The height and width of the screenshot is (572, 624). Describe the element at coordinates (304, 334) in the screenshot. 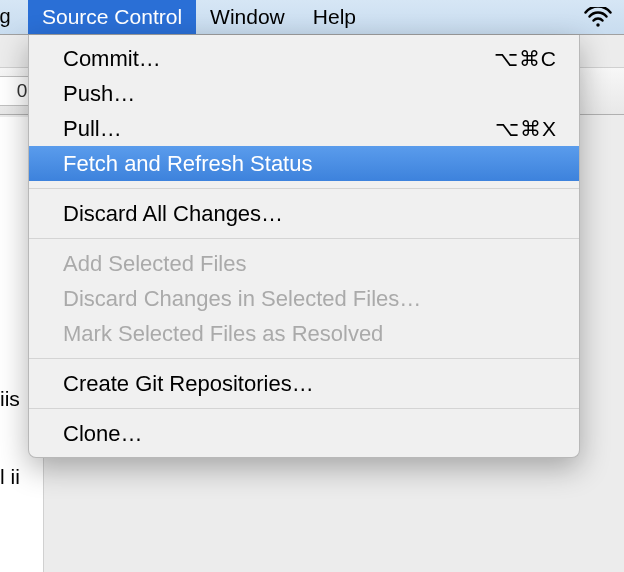

I see `menu-item-mark-resolved: Mark Selected Files as Resolved` at that location.